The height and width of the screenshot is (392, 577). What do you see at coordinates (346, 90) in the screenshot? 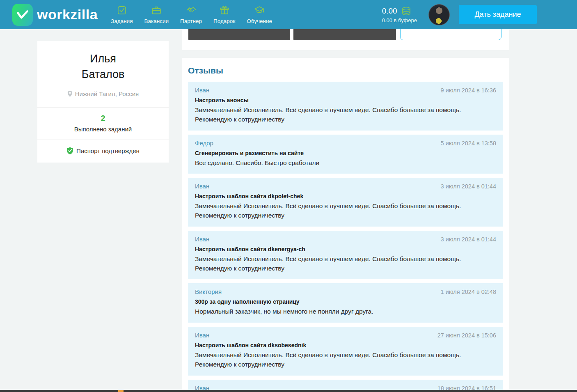
I see `review-header: Иван 9 июля 2024 в 16:36` at bounding box center [346, 90].